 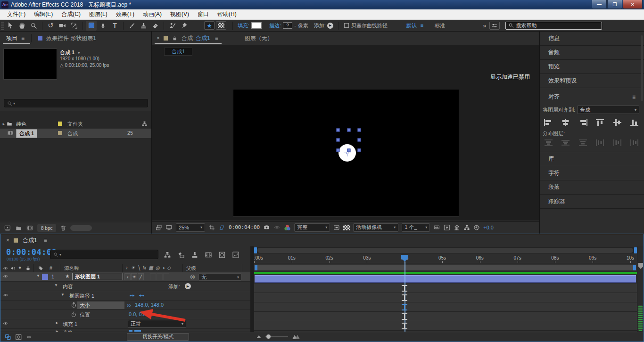 I want to click on align-bottom-icon, so click(x=635, y=122).